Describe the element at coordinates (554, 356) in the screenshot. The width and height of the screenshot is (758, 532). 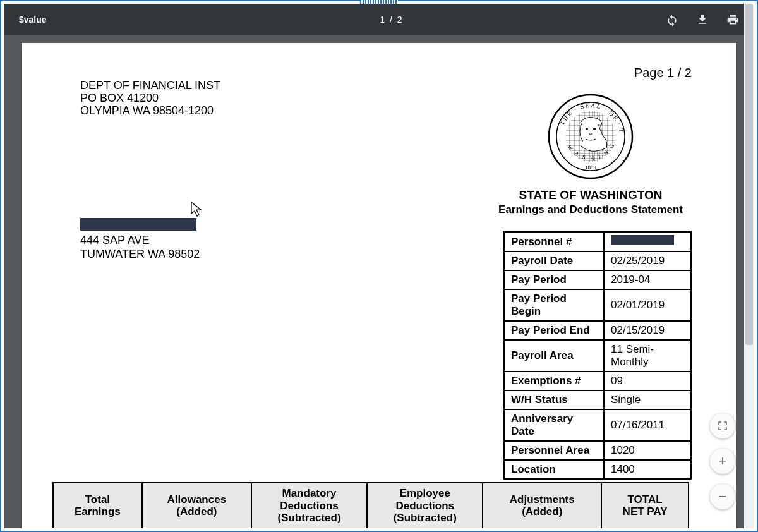
I see `info-label: Payroll Area` at that location.